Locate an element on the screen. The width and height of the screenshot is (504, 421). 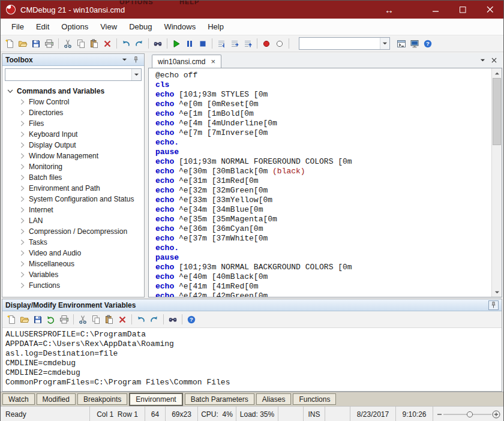
env-content: ALLUSERSPROFILE=C:\ProgramDataAPPDATA=C:… is located at coordinates (252, 360).